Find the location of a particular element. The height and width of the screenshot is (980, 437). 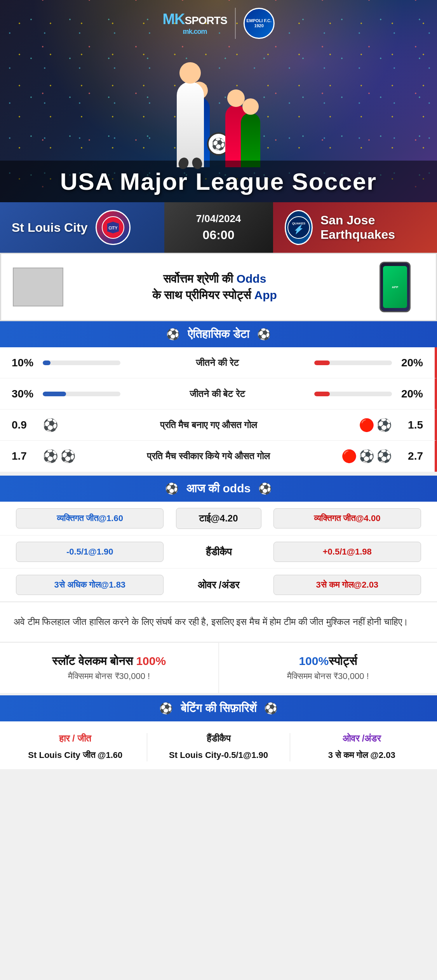

promo-text: सर्वोत्तम श्रेणी की Odds के साथ प्रीमियर… is located at coordinates (214, 287).